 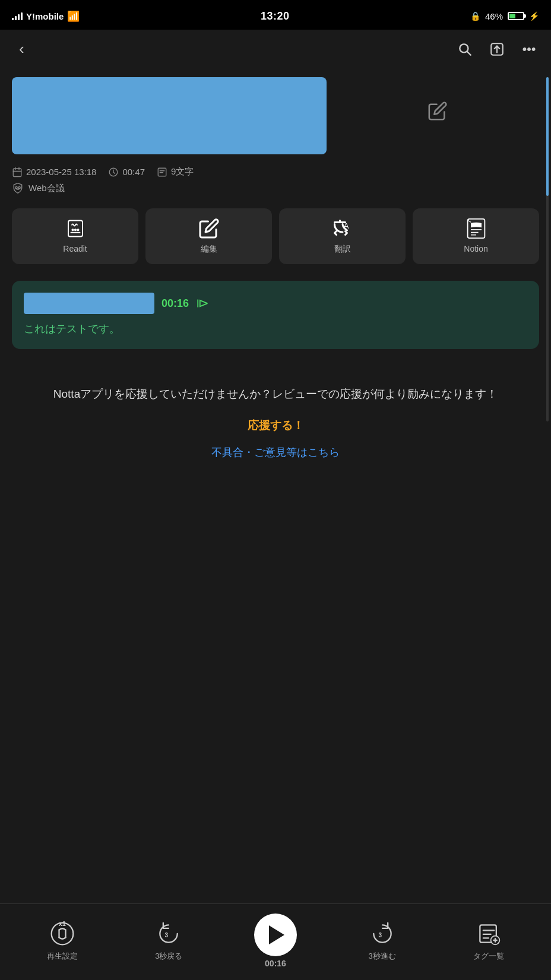 I want to click on share-button, so click(x=497, y=49).